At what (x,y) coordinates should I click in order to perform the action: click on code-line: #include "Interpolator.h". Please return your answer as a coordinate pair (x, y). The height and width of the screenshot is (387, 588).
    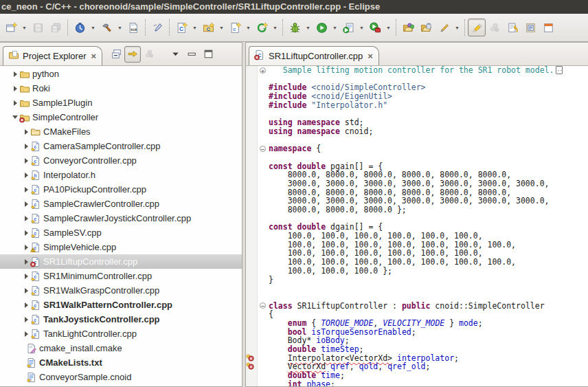
    Looking at the image, I should click on (417, 106).